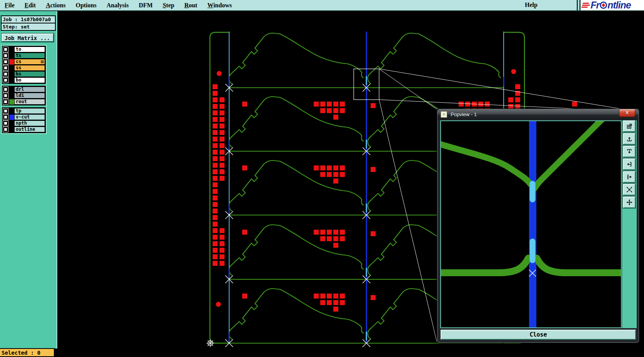  I want to click on logo-separator, so click(577, 5).